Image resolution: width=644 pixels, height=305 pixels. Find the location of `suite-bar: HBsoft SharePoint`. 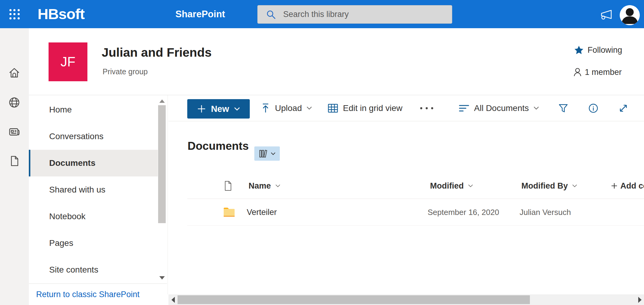

suite-bar: HBsoft SharePoint is located at coordinates (322, 14).